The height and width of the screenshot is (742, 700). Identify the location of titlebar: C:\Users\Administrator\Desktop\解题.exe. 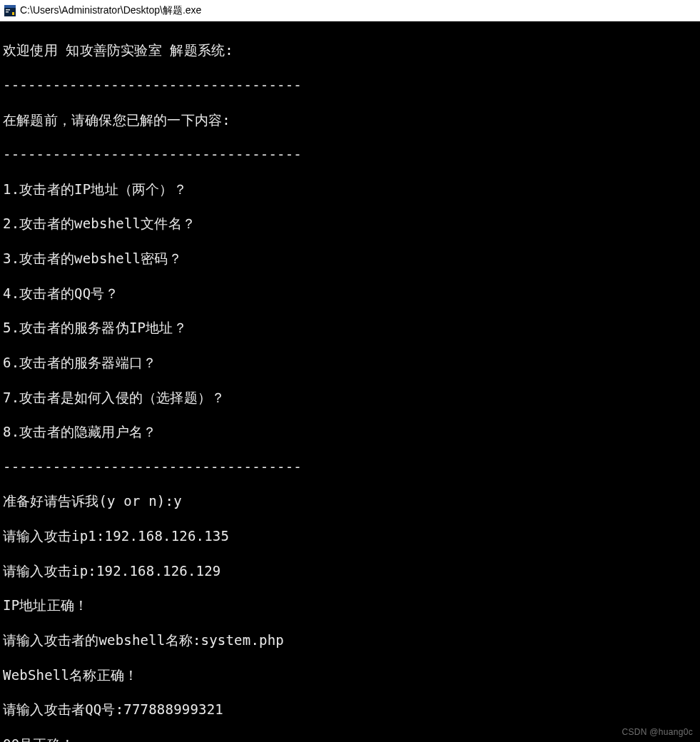
(350, 11).